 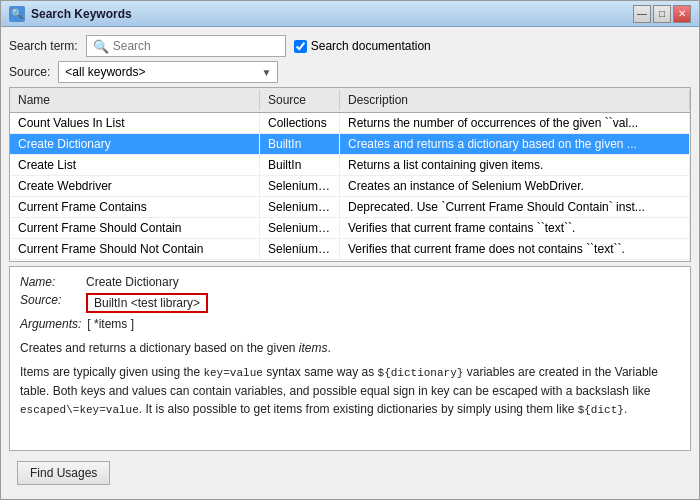 What do you see at coordinates (350, 348) in the screenshot?
I see `detail-desc-short: Creates and returns a dictionary based o…` at bounding box center [350, 348].